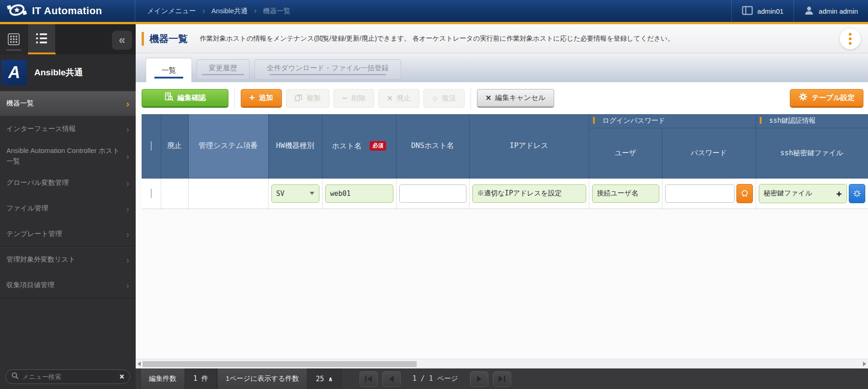  Describe the element at coordinates (235, 98) in the screenshot. I see `toolbar-divider` at that location.